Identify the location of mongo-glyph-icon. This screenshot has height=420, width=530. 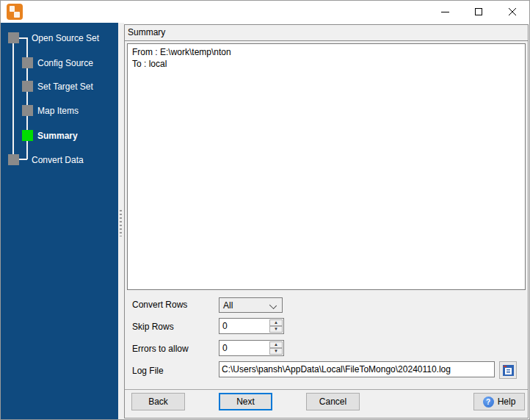
(17, 15).